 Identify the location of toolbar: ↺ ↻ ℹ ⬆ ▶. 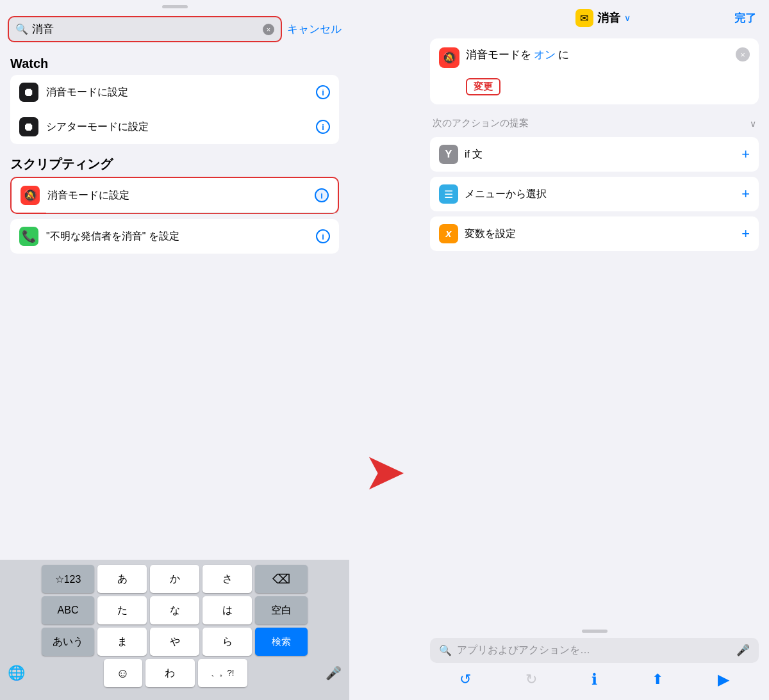
(595, 681).